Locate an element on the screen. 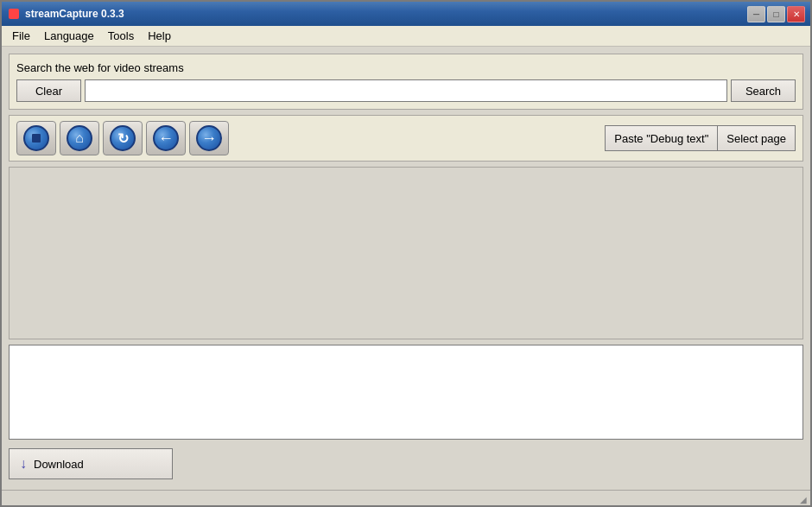 The height and width of the screenshot is (507, 812). download-button: ↓ Download is located at coordinates (91, 464).